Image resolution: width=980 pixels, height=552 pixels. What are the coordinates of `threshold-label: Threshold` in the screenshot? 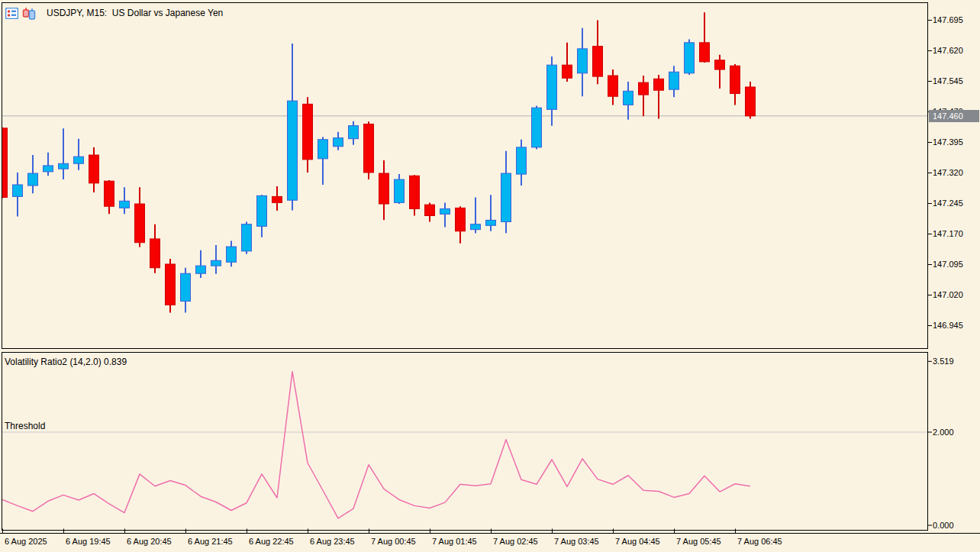 It's located at (24, 426).